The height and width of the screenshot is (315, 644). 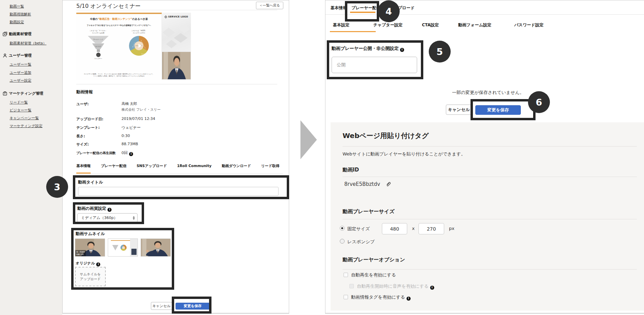 I want to click on section-divider, so click(x=490, y=269).